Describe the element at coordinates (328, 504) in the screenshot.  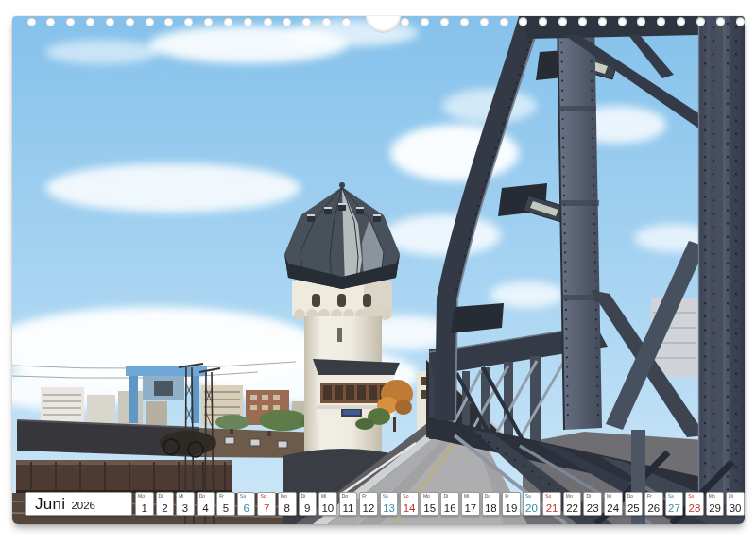
I see `day-cell: Mi10` at that location.